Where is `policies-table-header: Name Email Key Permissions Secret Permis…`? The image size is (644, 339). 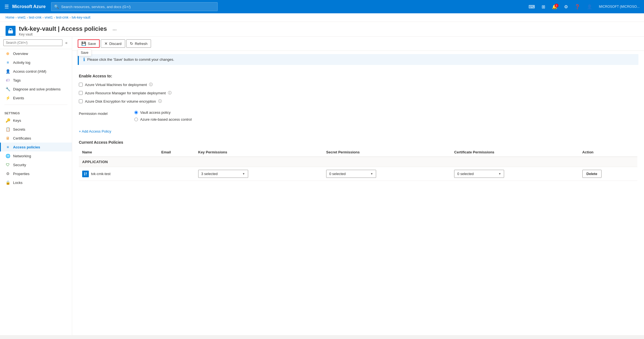 policies-table-header: Name Email Key Permissions Secret Permis… is located at coordinates (358, 152).